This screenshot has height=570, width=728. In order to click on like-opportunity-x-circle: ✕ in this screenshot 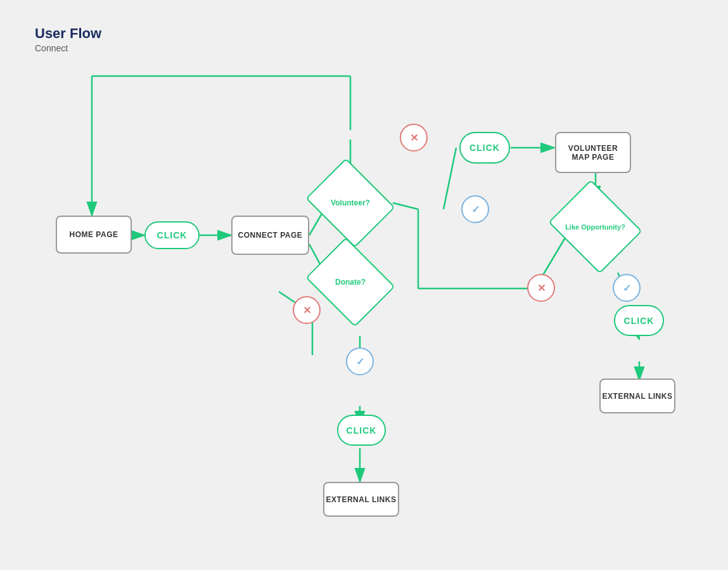, I will do `click(541, 288)`.